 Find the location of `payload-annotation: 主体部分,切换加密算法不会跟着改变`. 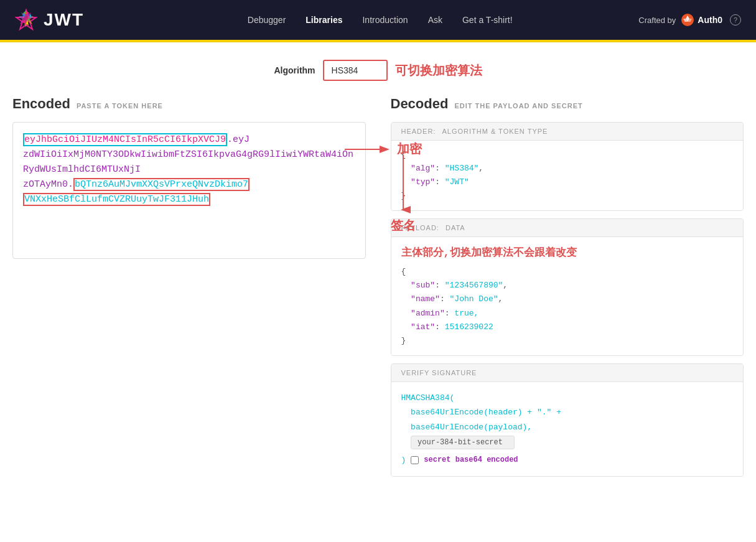

payload-annotation: 主体部分,切换加密算法不会跟着改变 is located at coordinates (567, 254).